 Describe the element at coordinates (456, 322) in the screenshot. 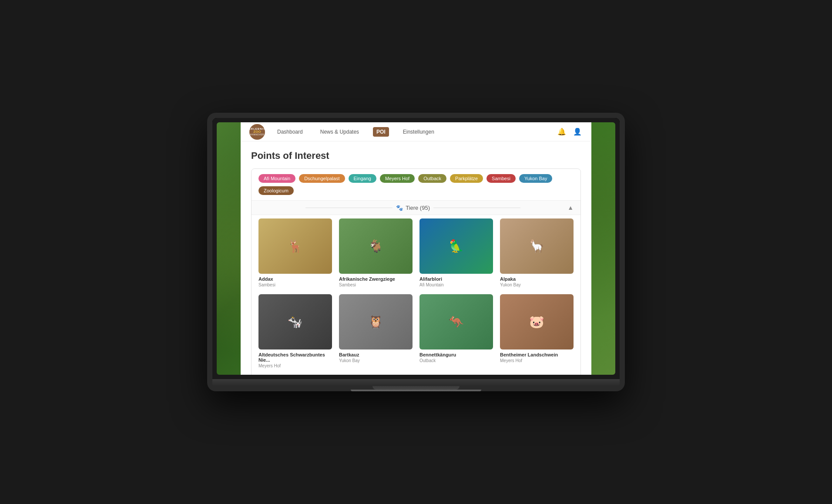

I see `animal-emoji-kenguru: 🦘` at that location.